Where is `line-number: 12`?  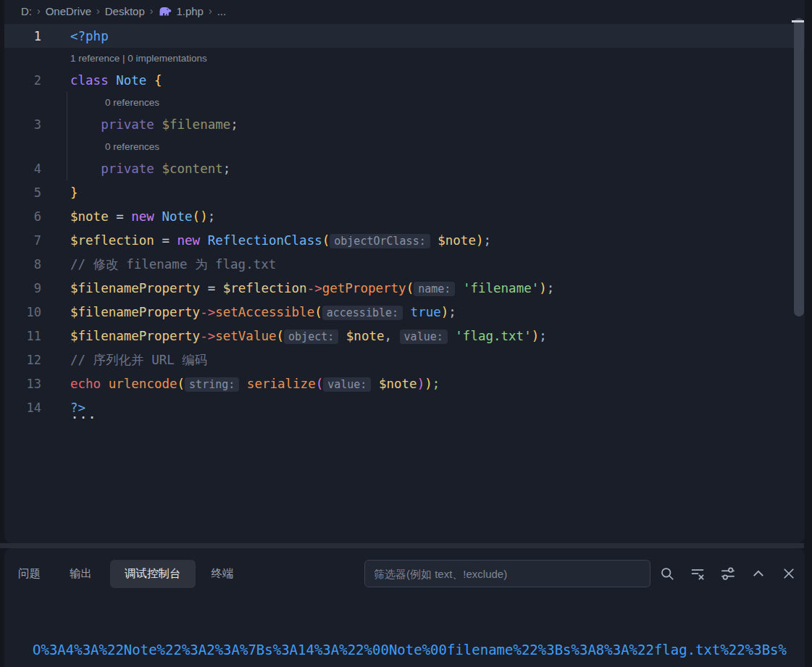 line-number: 12 is located at coordinates (23, 360).